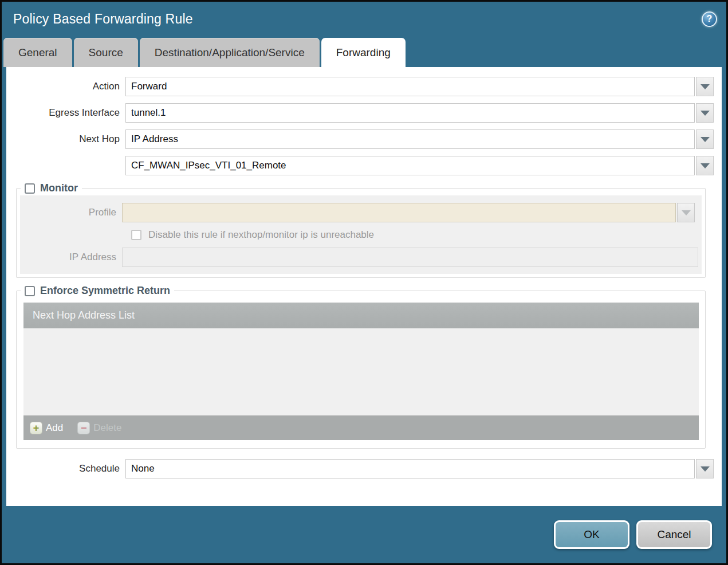  What do you see at coordinates (410, 166) in the screenshot?
I see `next-hop-address-input` at bounding box center [410, 166].